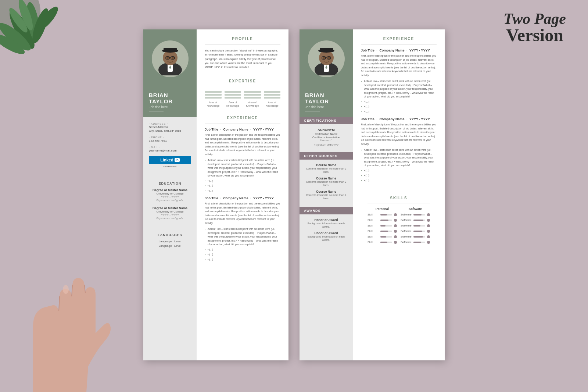  I want to click on job-p2-1-sep2: ·, so click(407, 50).